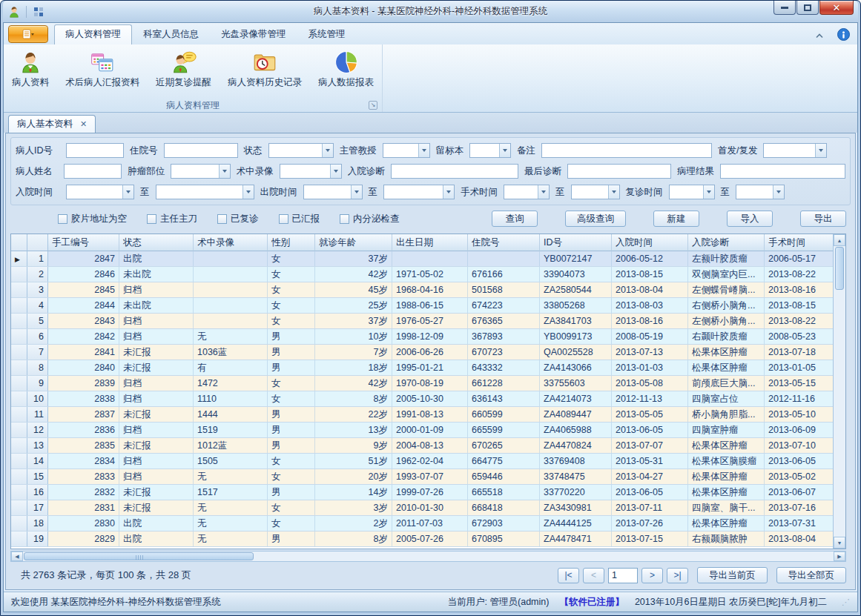  I want to click on table-row: 152833归档无女20岁1993-07-0765944633748475201…, so click(423, 477).